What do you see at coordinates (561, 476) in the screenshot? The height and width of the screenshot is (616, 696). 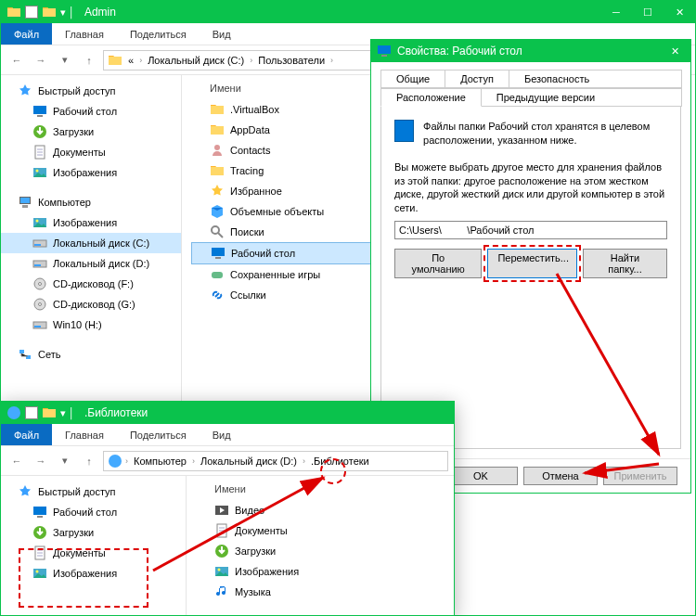 I see `cancel-button: Отмена` at bounding box center [561, 476].